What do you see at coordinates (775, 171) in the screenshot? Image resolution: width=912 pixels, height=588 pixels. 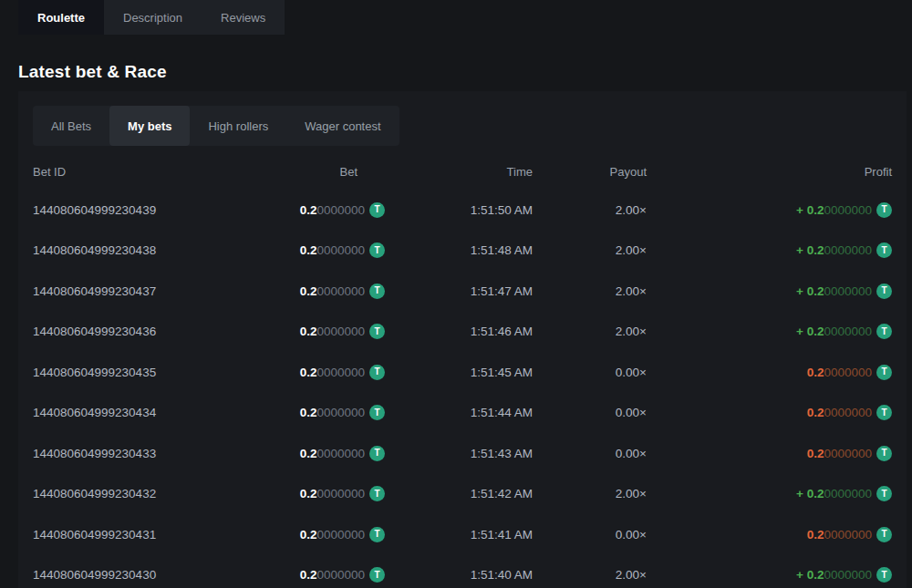 I see `header-profit: Profit` at bounding box center [775, 171].